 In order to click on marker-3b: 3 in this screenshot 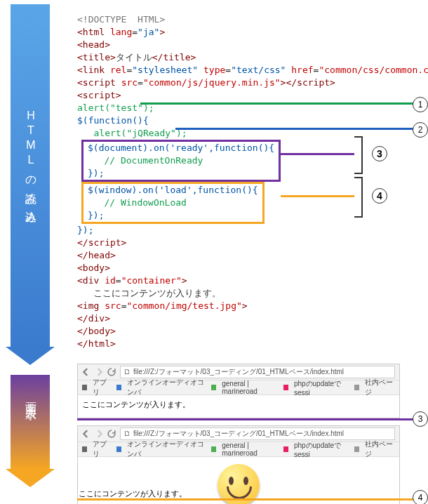, I will do `click(420, 419)`.